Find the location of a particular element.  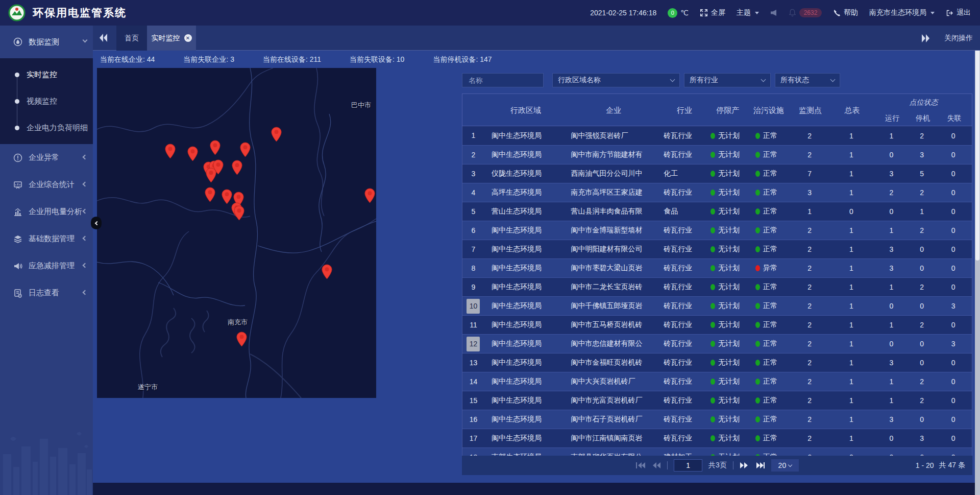

table-row: 3 仪陇生态环境局 西南油气田分公司川中 化工 无计划 正常 7 1 3 5 0 is located at coordinates (717, 174).